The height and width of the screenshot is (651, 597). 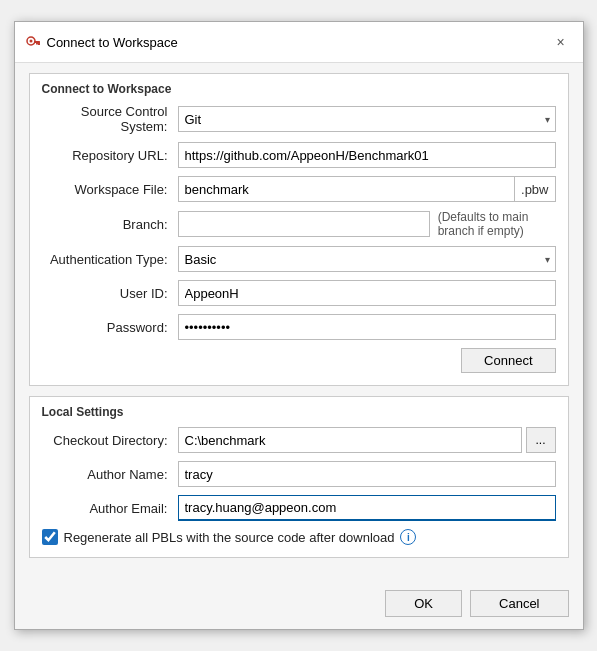 What do you see at coordinates (367, 189) in the screenshot?
I see `workspace-file-inputs: .pbw` at bounding box center [367, 189].